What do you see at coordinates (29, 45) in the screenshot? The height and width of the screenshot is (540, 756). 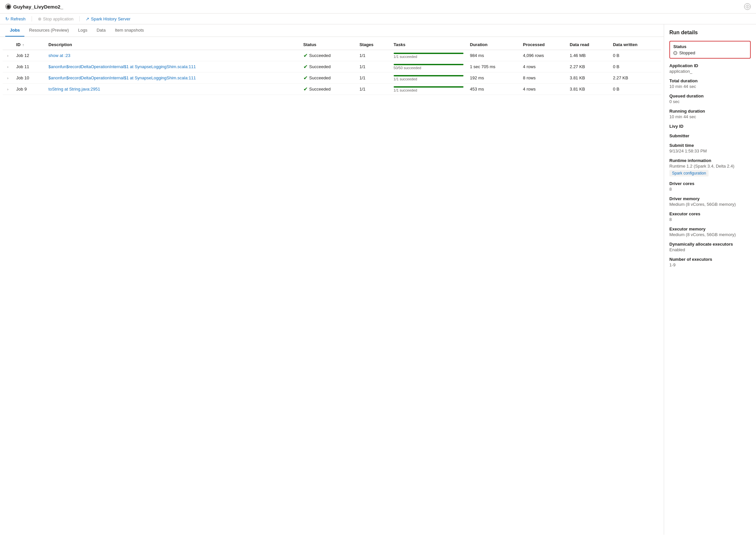 I see `col-id: ID ↑` at bounding box center [29, 45].